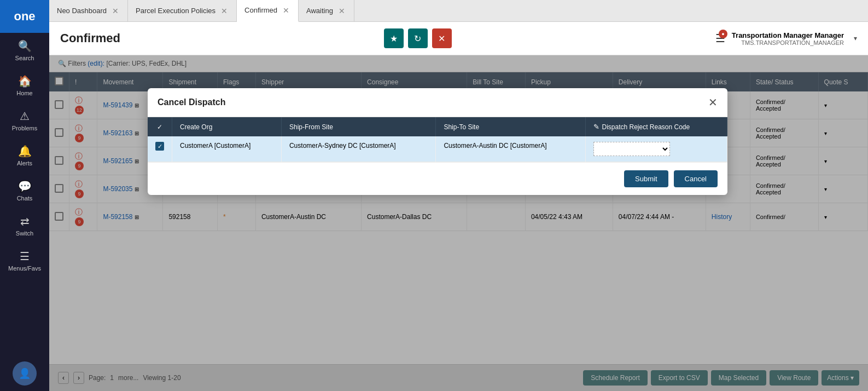 This screenshot has width=868, height=391. I want to click on modal-col-ship-to: Ship-To Site, so click(511, 127).